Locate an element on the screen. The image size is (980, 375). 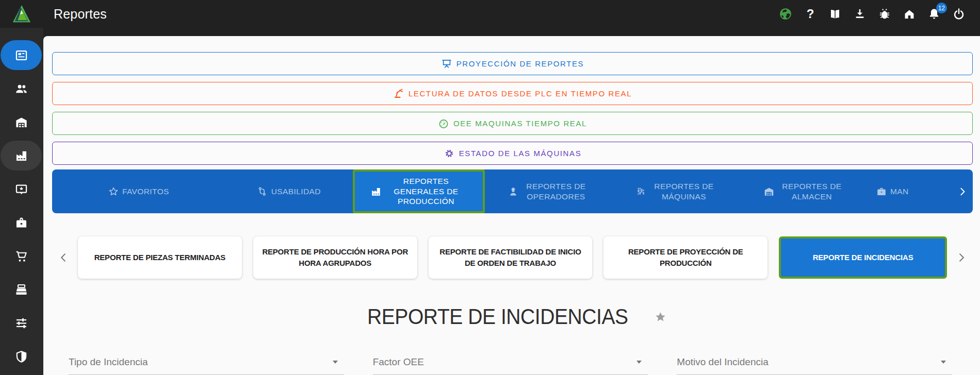
tab-reportes-operadores: REPORTES DE OPERADORES is located at coordinates (549, 192).